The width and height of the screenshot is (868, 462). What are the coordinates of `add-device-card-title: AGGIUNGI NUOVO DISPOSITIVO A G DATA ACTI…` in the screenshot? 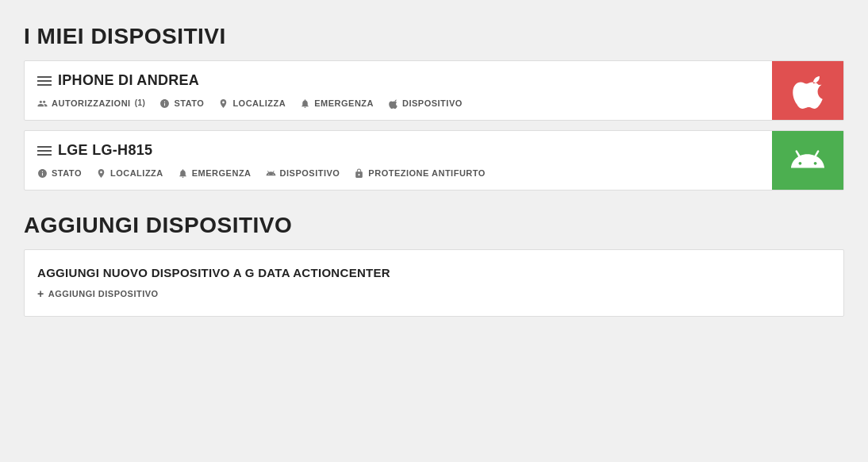 It's located at (434, 273).